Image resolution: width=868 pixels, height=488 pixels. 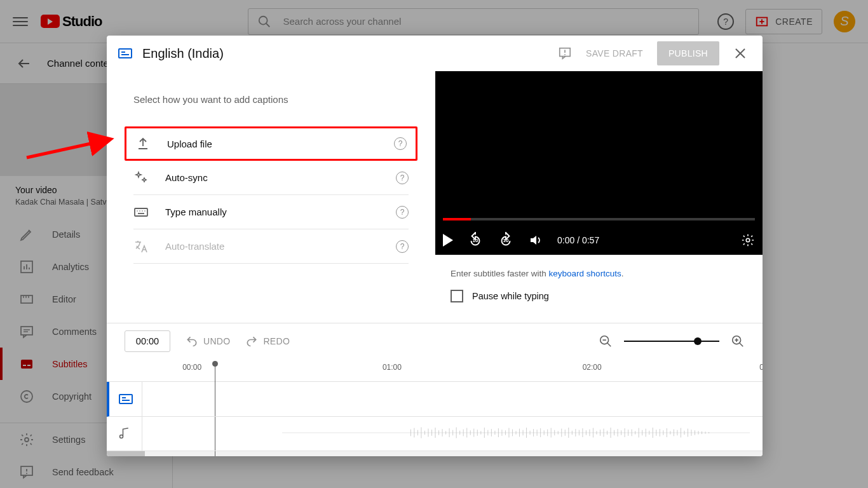 I want to click on pause-checkbox, so click(x=457, y=296).